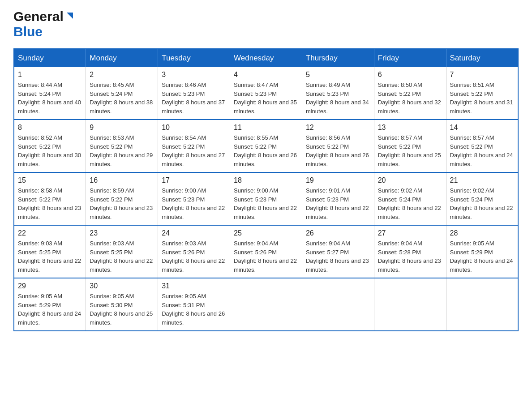 The width and height of the screenshot is (532, 411). What do you see at coordinates (122, 304) in the screenshot?
I see `calendar-cell: 30 Sunrise: 9:05 AM Sunset: 5:30 PM Dayl…` at bounding box center [122, 304].